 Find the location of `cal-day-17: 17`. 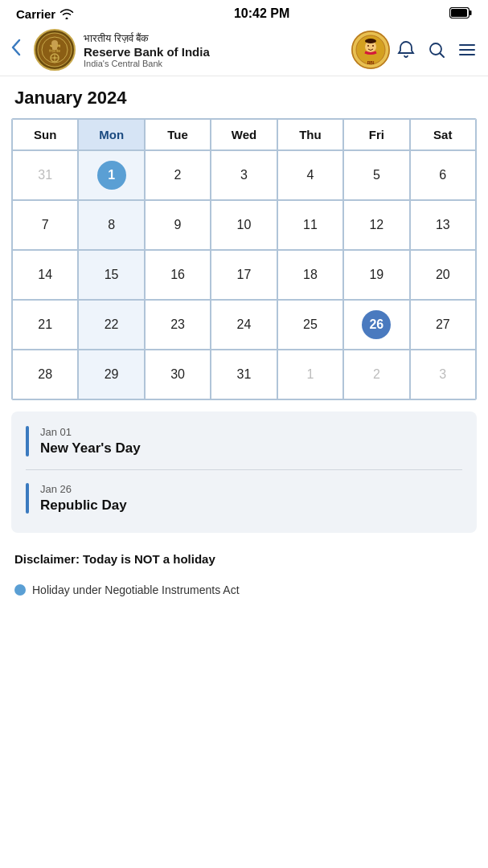

cal-day-17: 17 is located at coordinates (244, 275).